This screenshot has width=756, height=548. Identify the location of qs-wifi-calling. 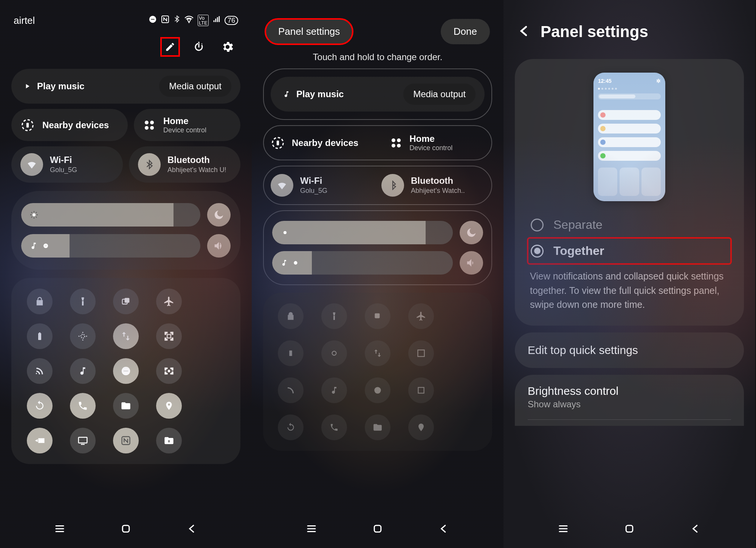
(83, 406).